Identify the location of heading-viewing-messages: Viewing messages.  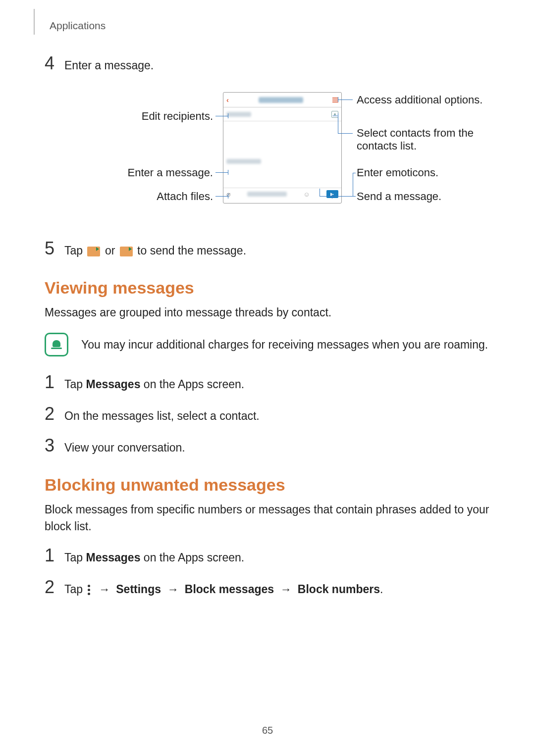
(268, 288).